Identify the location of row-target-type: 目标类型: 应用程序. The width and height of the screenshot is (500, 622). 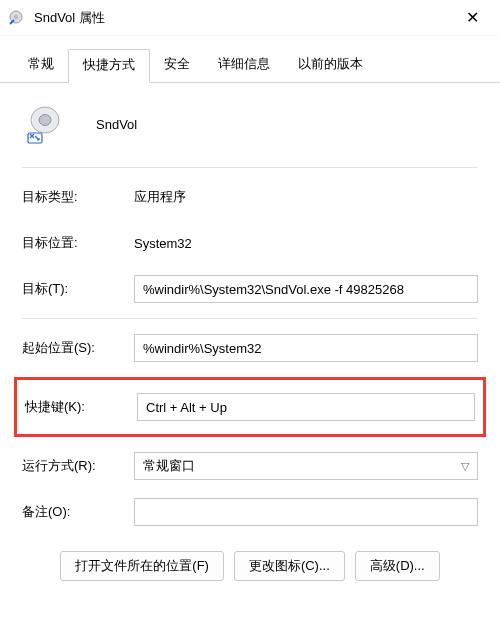
(250, 197).